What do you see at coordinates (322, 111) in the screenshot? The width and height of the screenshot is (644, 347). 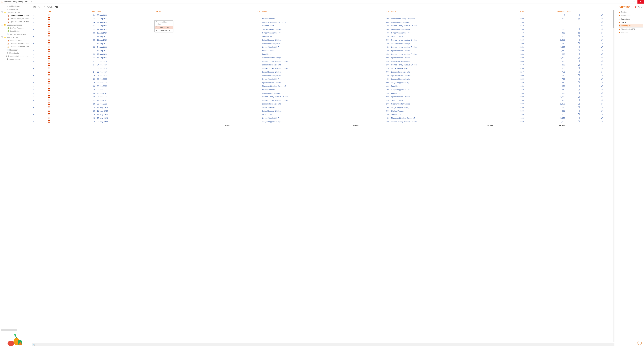 I see `table-row: ⋯1912 May 2023Spice-Roasted Chicken500St…` at bounding box center [322, 111].